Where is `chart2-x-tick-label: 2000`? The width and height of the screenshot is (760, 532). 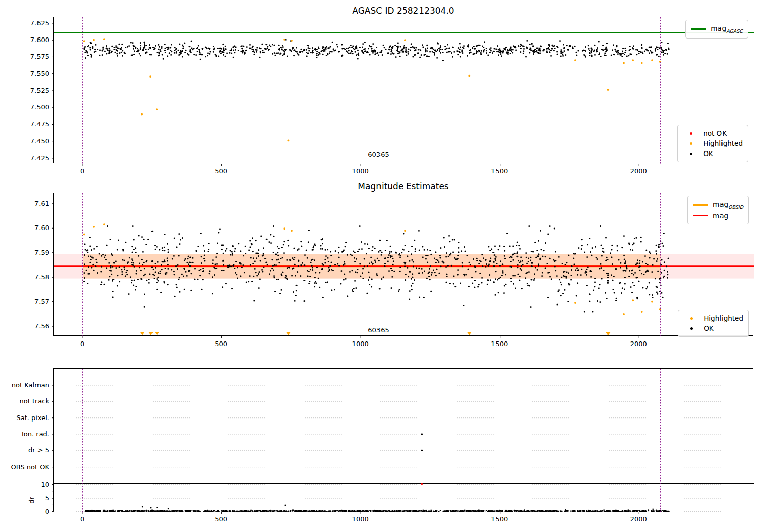
chart2-x-tick-label: 2000 is located at coordinates (638, 344).